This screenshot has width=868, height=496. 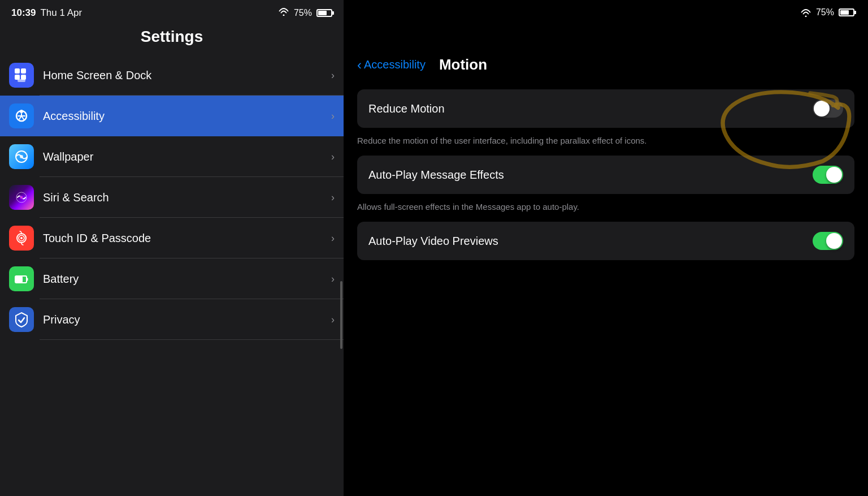 What do you see at coordinates (606, 55) in the screenshot?
I see `right-header: ‹ Accessibility Motion` at bounding box center [606, 55].